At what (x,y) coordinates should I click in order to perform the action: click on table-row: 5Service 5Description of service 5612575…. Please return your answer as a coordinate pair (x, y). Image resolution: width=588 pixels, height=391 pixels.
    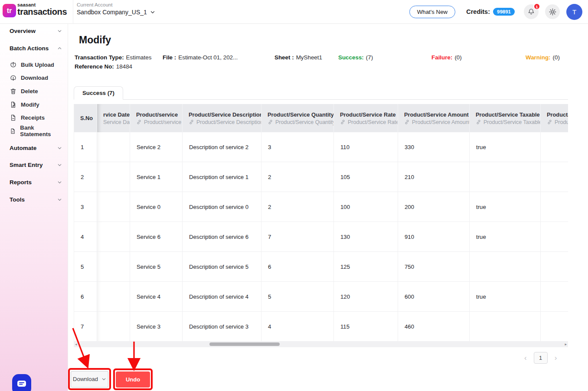
    Looking at the image, I should click on (321, 267).